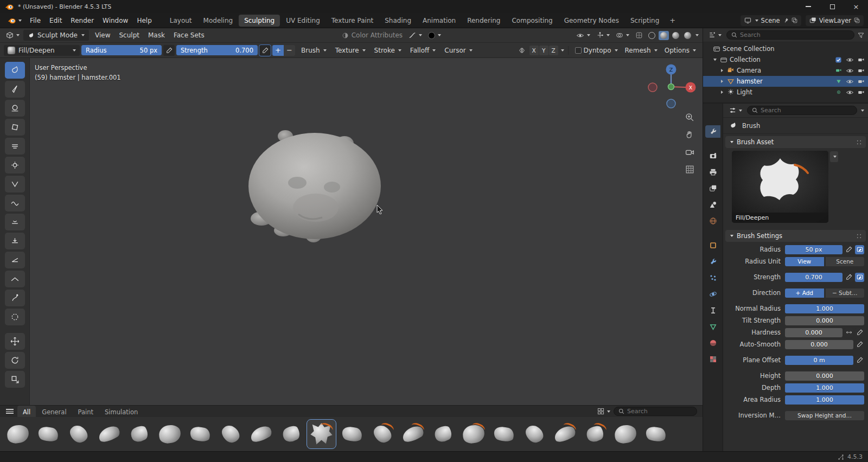 Image resolution: width=868 pixels, height=462 pixels. I want to click on prop-auto-smooth-slider: 0.000, so click(819, 345).